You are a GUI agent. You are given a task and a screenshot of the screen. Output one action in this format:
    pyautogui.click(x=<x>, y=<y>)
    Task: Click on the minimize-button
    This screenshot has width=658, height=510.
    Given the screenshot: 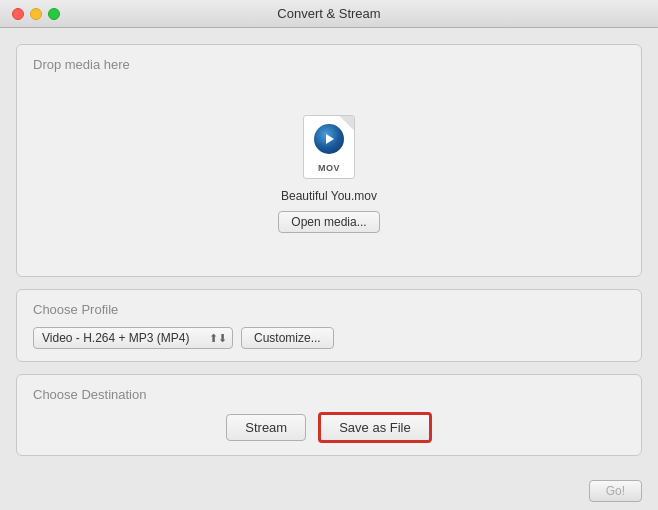 What is the action you would take?
    pyautogui.click(x=36, y=14)
    